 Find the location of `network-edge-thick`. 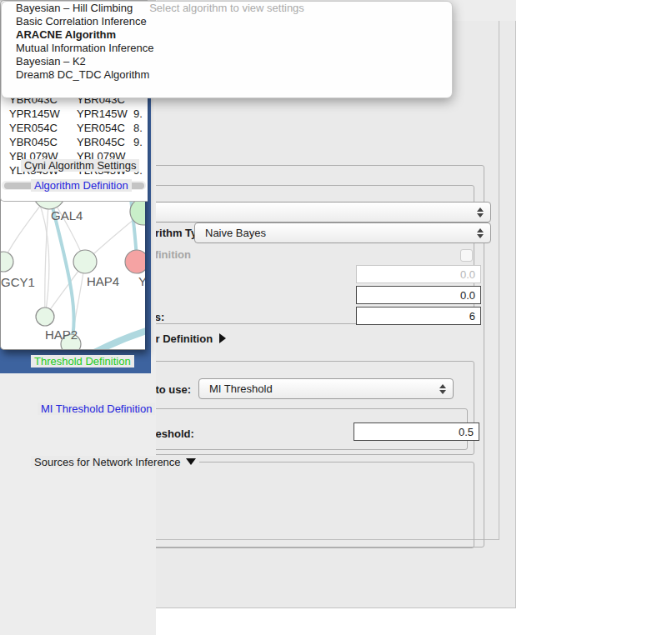

network-edge-thick is located at coordinates (113, 338).